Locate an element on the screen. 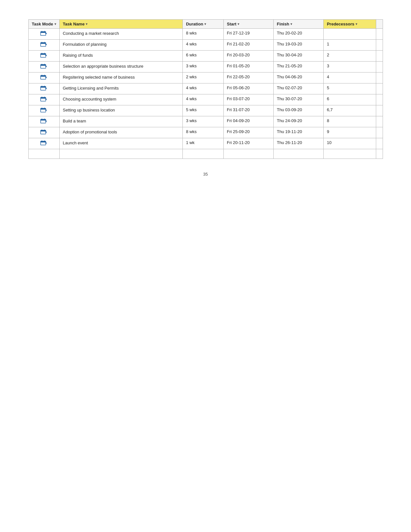  start-cell: Fri 20-03-20 is located at coordinates (248, 56).